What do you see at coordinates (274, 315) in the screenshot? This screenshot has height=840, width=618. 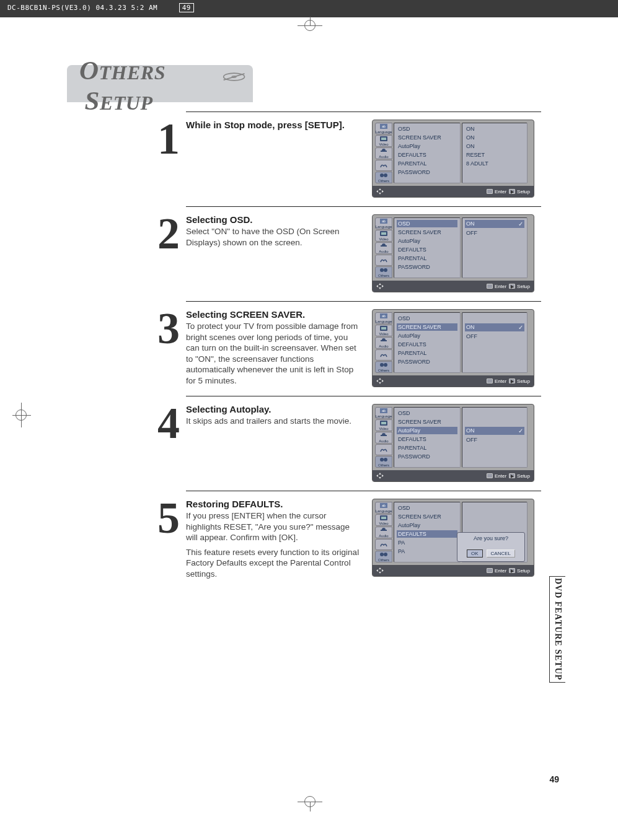 I see `step-title: Selecting SCREEN SAVER.` at bounding box center [274, 315].